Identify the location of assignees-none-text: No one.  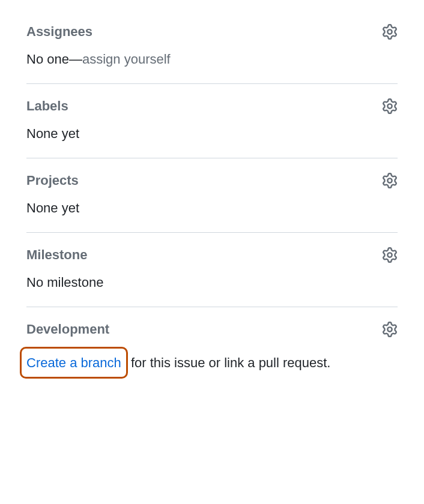
(48, 59).